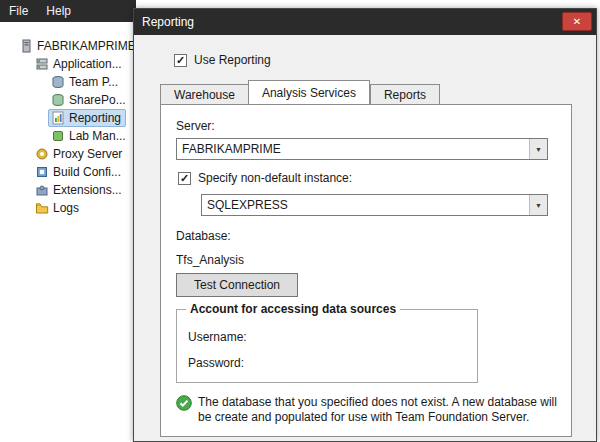 The image size is (600, 442). I want to click on extensions-icon, so click(42, 190).